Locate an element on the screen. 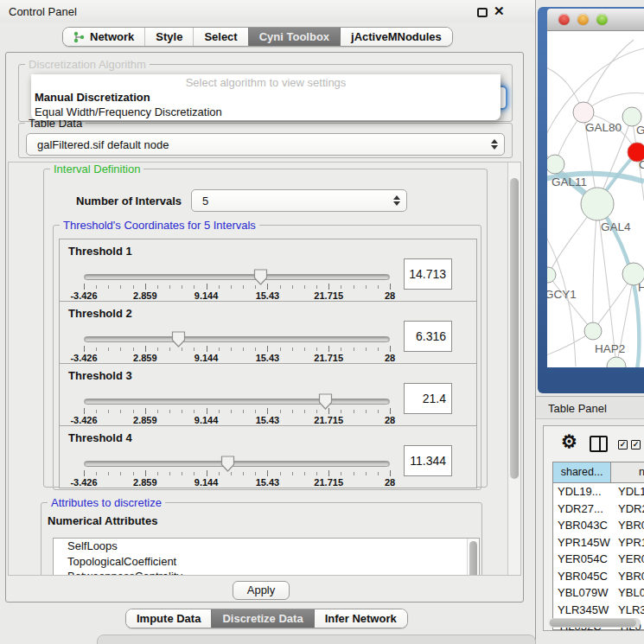 The width and height of the screenshot is (644, 644). table-panel-title: Table Panel is located at coordinates (577, 408).